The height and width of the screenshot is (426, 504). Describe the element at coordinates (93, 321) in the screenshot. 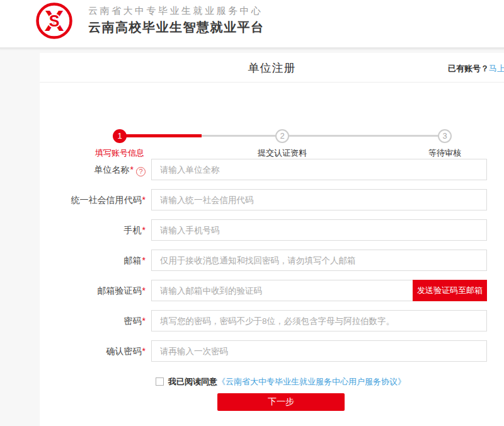

I see `password-label: 密码*` at that location.